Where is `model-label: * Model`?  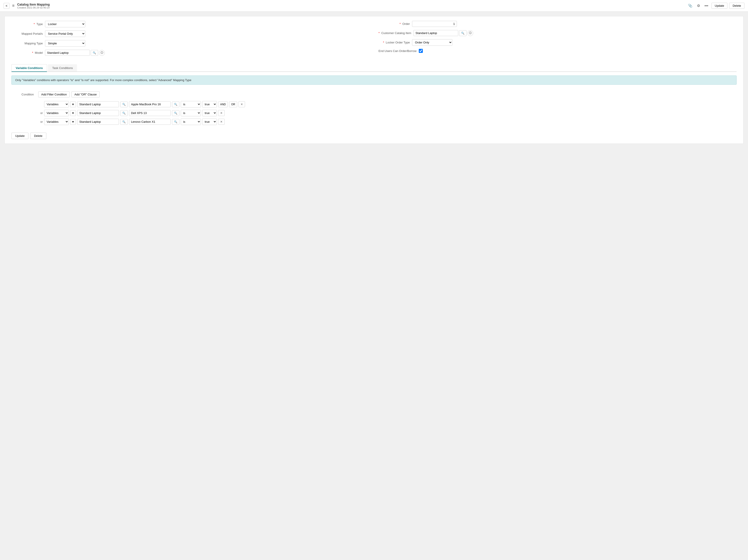
model-label: * Model is located at coordinates (27, 53).